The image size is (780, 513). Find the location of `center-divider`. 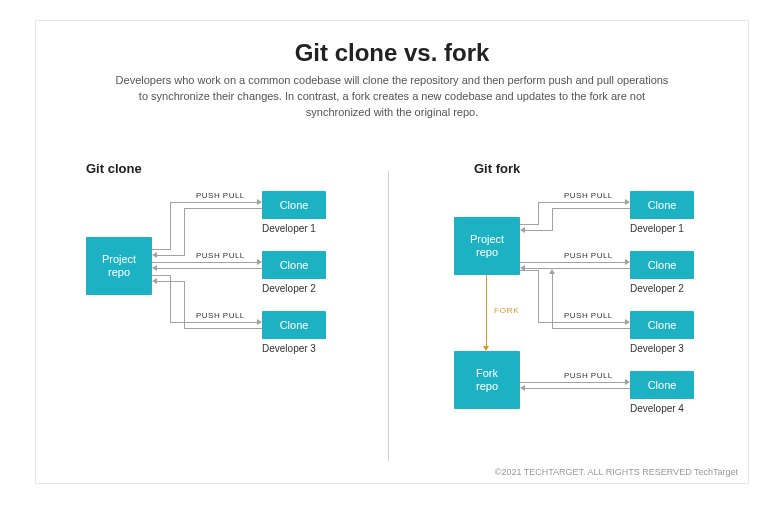

center-divider is located at coordinates (388, 316).